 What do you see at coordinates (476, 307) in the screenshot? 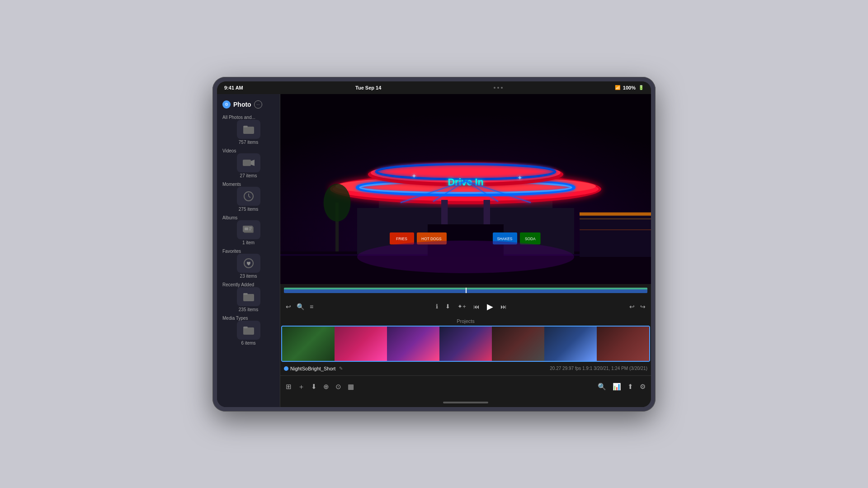
I see `skip-to-start-button: ⏮` at bounding box center [476, 307].